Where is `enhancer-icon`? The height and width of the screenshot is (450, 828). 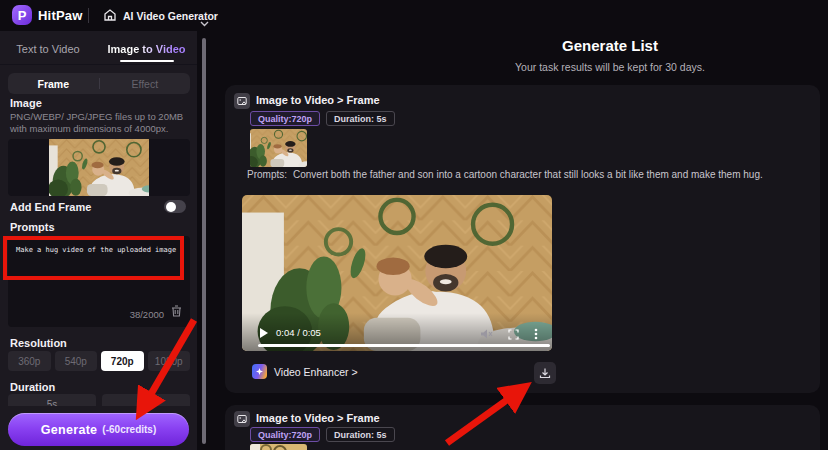 enhancer-icon is located at coordinates (260, 372).